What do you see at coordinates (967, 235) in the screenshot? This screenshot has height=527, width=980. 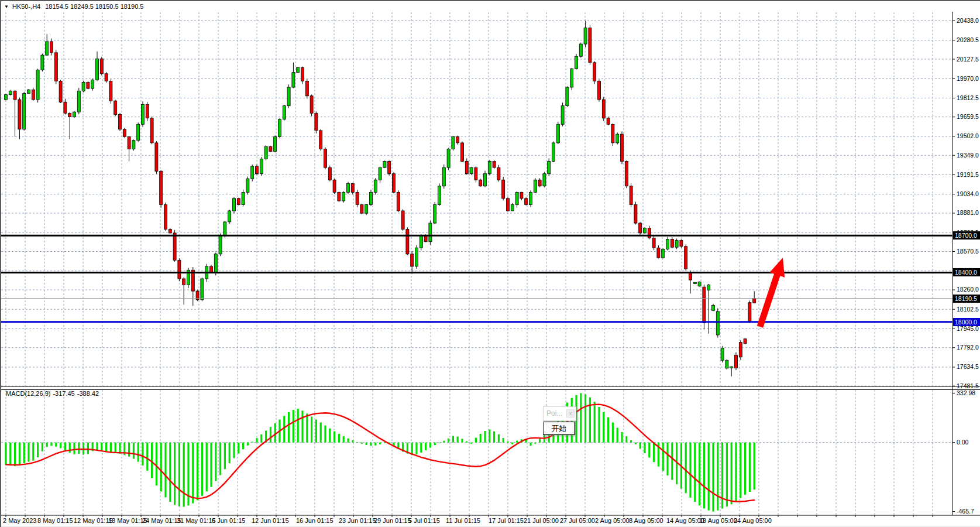 I see `hline-price-box-18700: 18700.0` at bounding box center [967, 235].